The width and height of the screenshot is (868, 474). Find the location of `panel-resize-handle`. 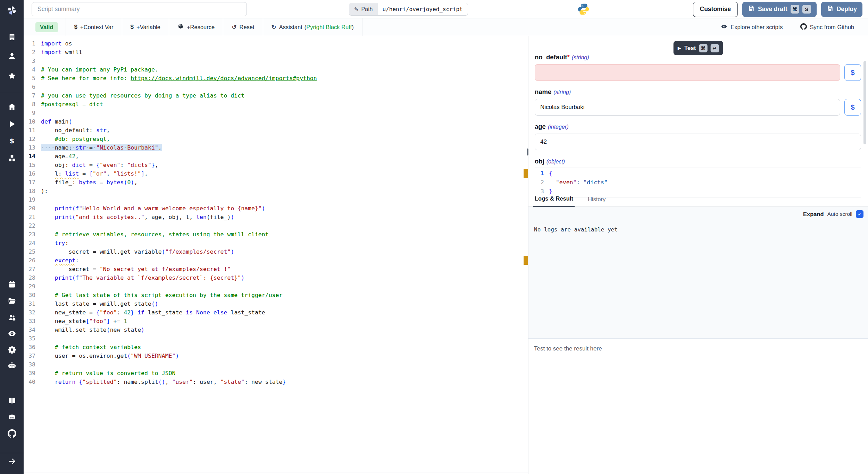

panel-resize-handle is located at coordinates (528, 152).